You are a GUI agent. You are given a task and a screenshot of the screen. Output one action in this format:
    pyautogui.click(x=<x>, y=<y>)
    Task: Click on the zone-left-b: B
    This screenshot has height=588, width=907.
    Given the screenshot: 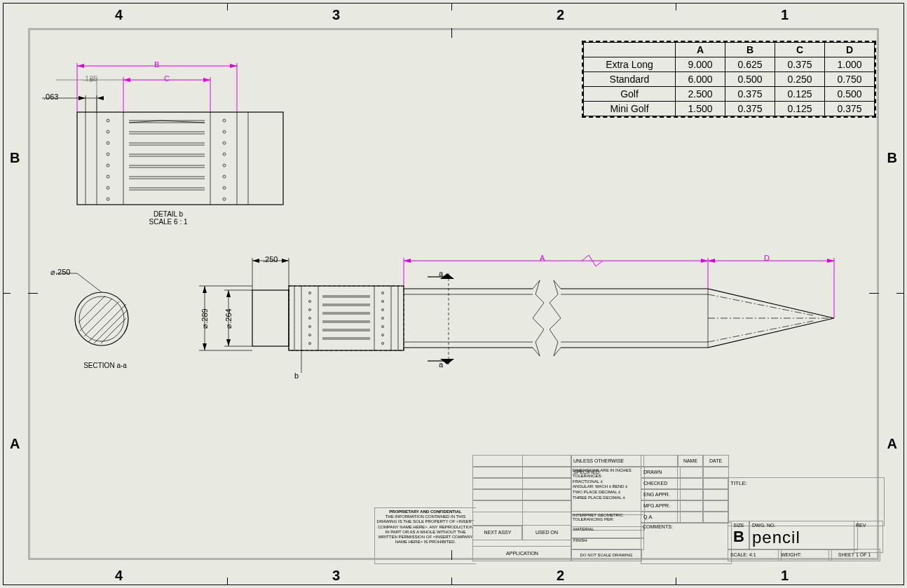 What is the action you would take?
    pyautogui.click(x=15, y=158)
    